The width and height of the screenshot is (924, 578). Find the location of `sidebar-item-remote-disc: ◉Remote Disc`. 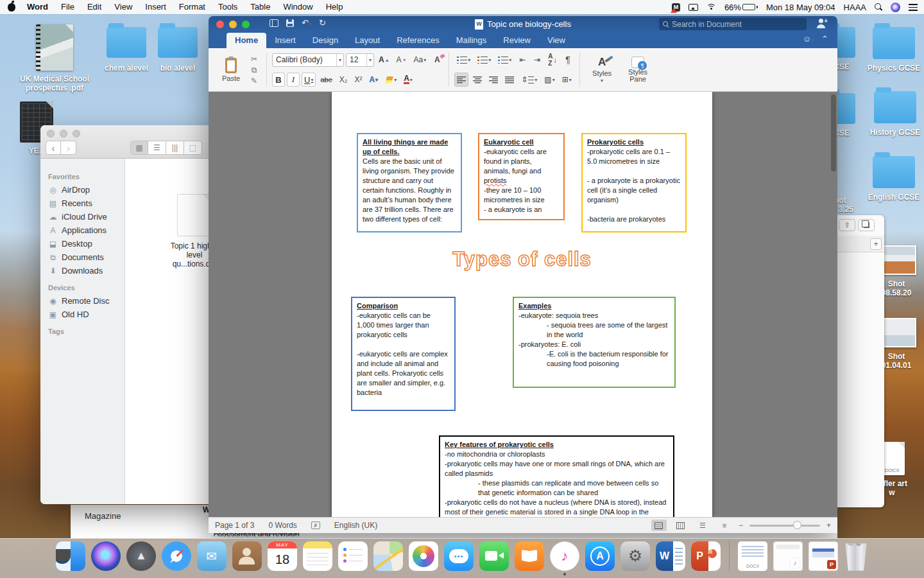

sidebar-item-remote-disc: ◉Remote Disc is located at coordinates (86, 301).